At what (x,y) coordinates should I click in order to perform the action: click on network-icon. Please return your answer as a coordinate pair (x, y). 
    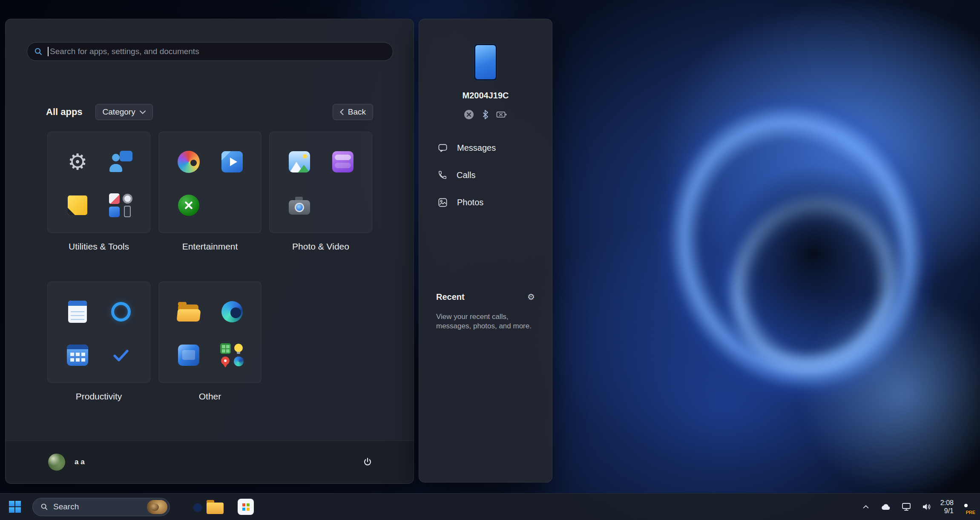
    Looking at the image, I should click on (906, 507).